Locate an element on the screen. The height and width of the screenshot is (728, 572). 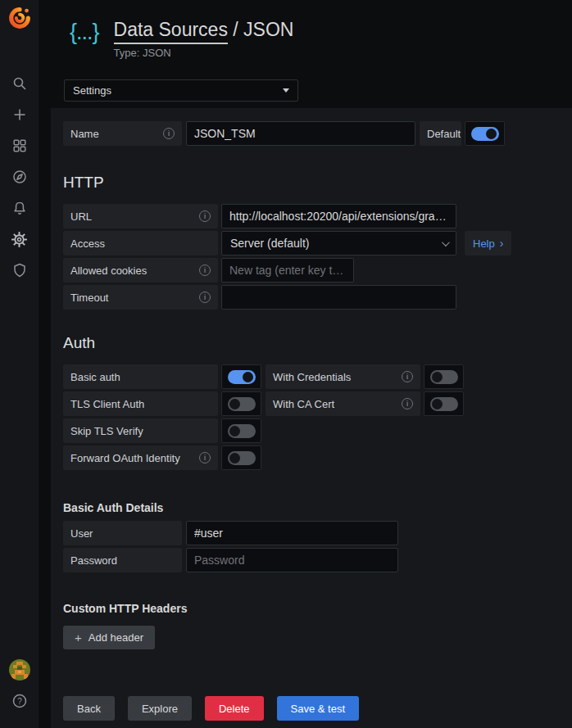
chevron-down-icon is located at coordinates (446, 242).